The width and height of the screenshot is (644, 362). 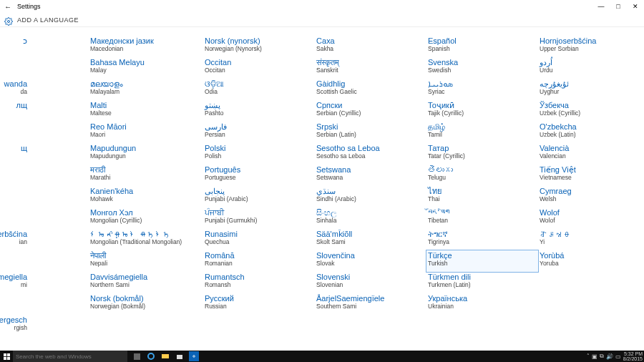 What do you see at coordinates (482, 261) in the screenshot?
I see `language-item: TürkçeTurkish` at bounding box center [482, 261].